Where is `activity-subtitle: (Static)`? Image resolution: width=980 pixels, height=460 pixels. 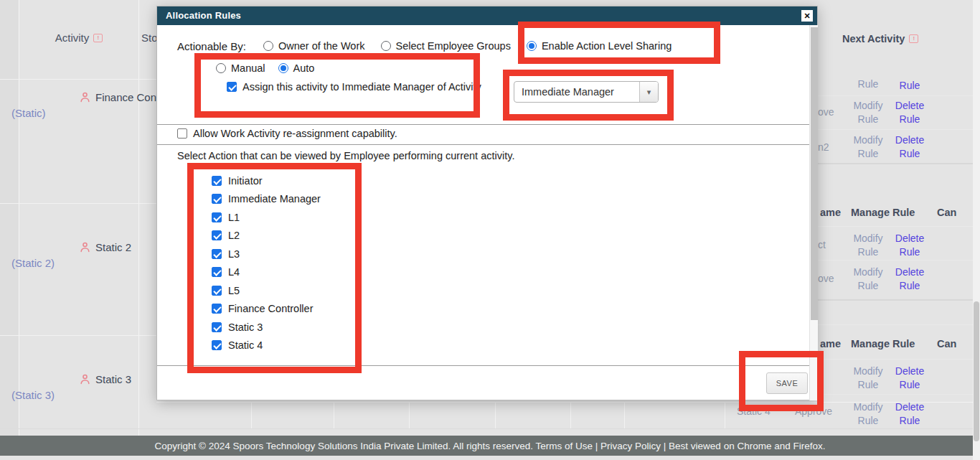
activity-subtitle: (Static) is located at coordinates (29, 113).